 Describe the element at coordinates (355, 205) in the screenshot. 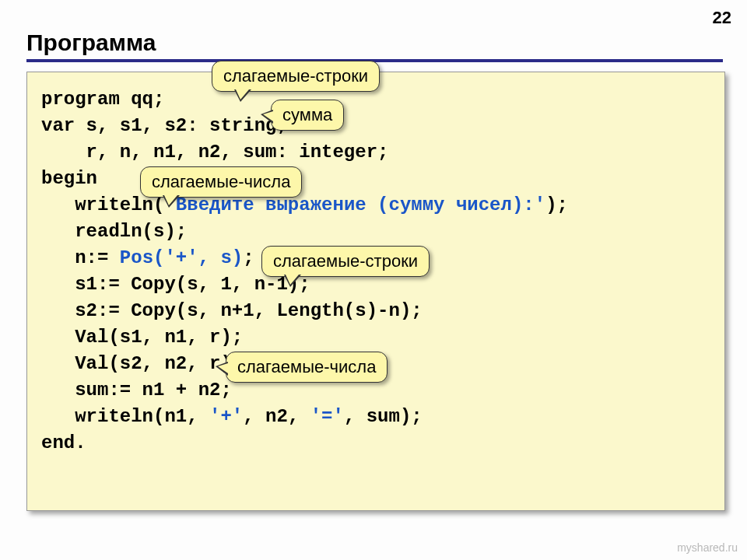

I see `code-string: 'Введите выражение (сумму чисел):'` at that location.